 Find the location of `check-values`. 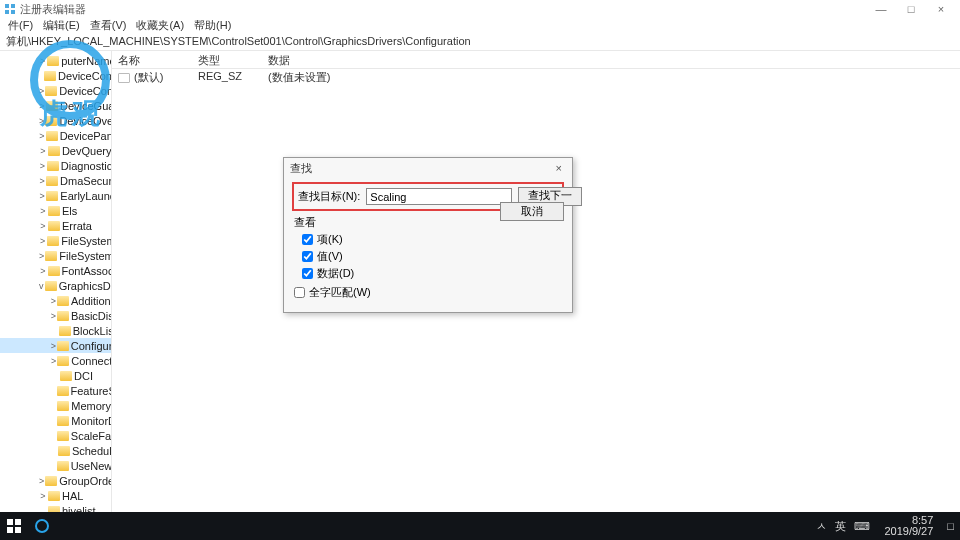

check-values is located at coordinates (308, 256).